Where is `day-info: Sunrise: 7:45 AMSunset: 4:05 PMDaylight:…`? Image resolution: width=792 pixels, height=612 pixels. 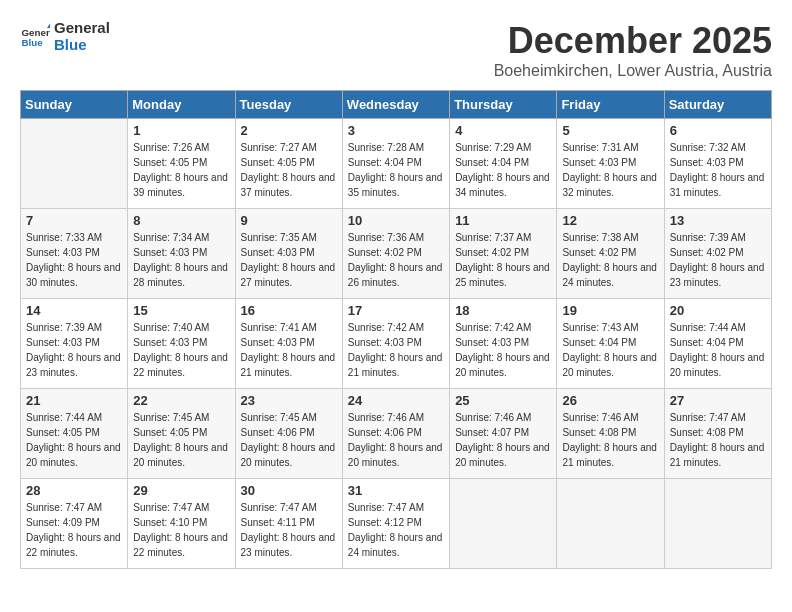
day-info: Sunrise: 7:45 AMSunset: 4:05 PMDaylight:… is located at coordinates (181, 440).